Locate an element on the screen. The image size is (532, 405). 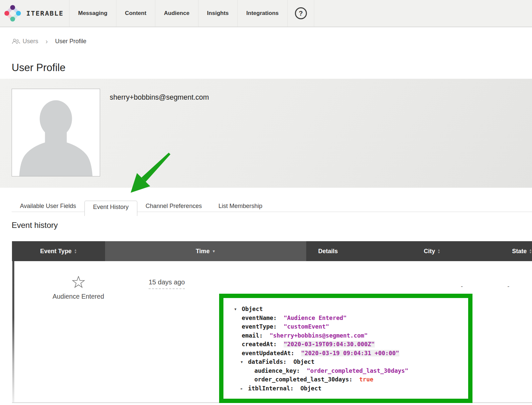
profile-tabs: Available User Fields Event History Chan… is located at coordinates (272, 206).